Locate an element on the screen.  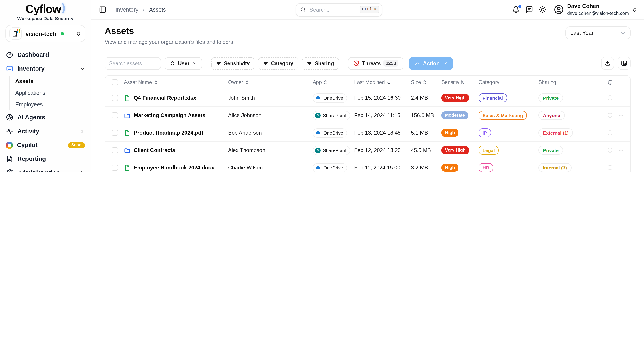
breadcrumb-inventory: Inventory is located at coordinates (127, 9).